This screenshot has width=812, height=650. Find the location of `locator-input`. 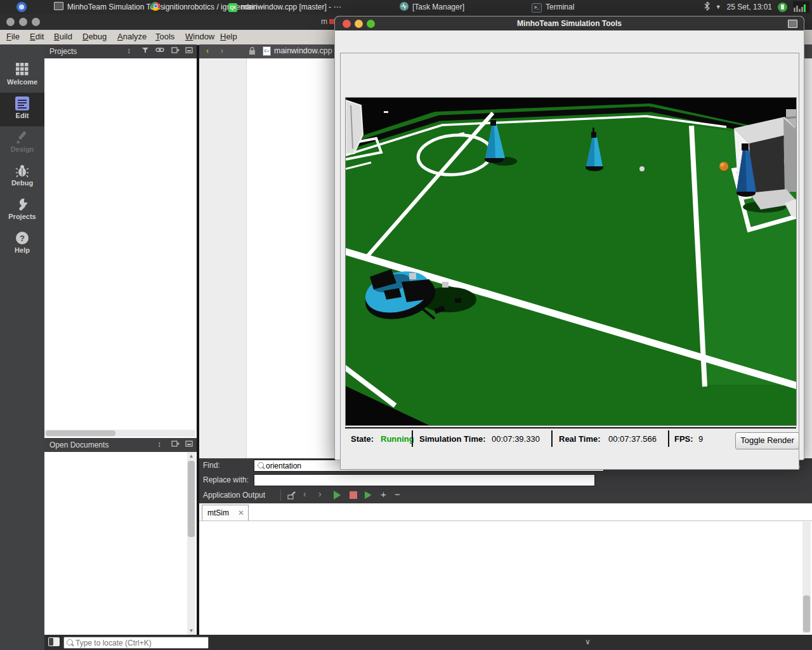

locator-input is located at coordinates (136, 642).